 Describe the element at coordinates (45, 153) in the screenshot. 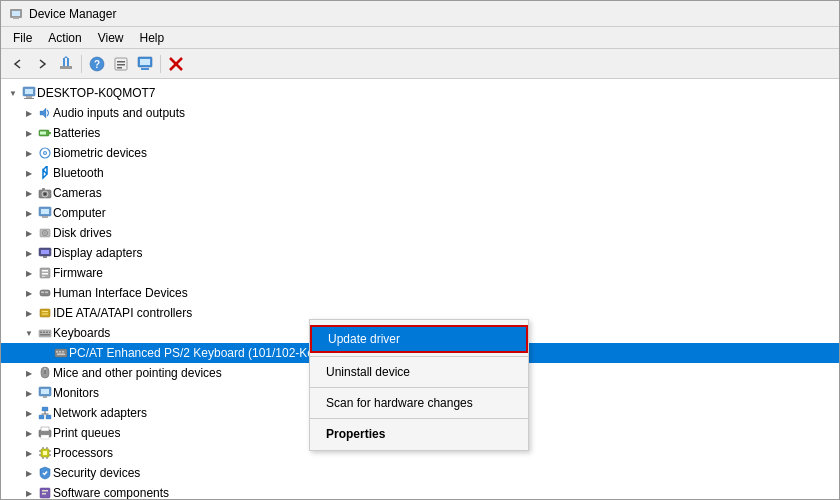

I see `icon-biometric` at that location.